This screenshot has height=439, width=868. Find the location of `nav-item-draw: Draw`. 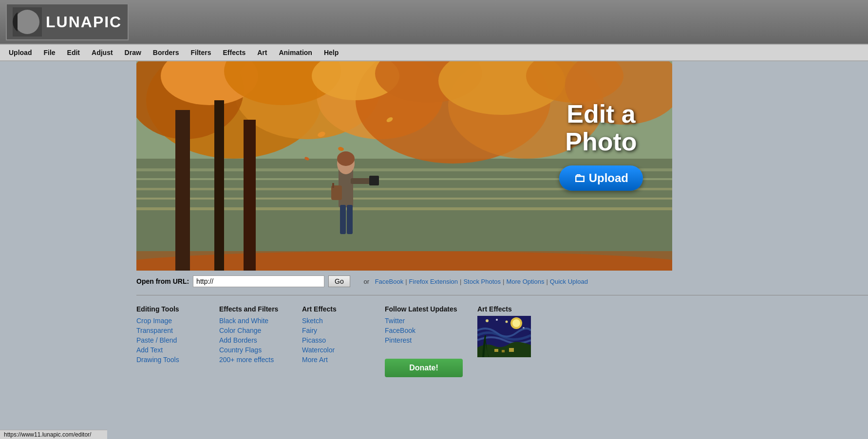

nav-item-draw: Draw is located at coordinates (133, 53).